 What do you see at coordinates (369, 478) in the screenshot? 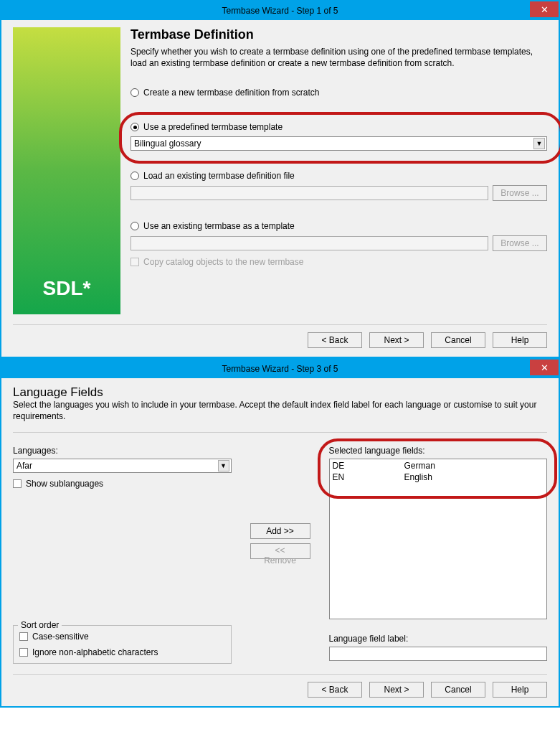
I see `lang-code: EN` at bounding box center [369, 478].